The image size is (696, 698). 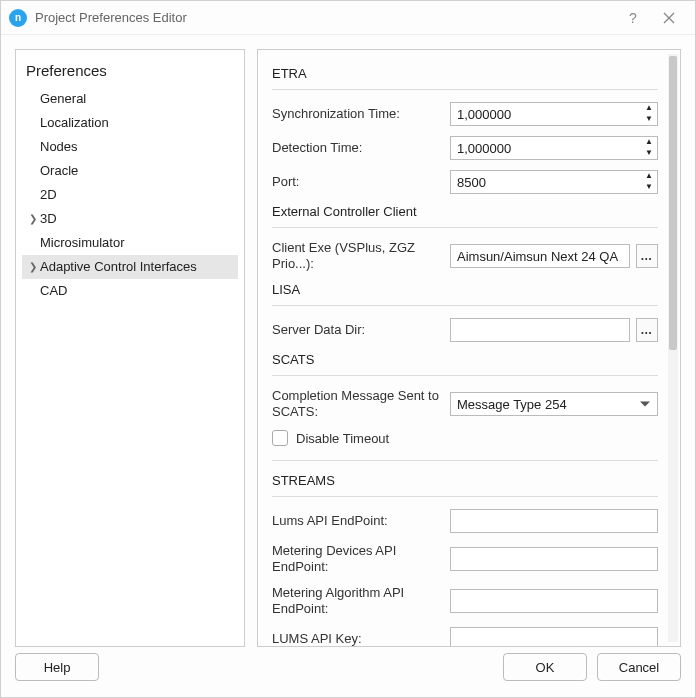 I want to click on help-icon: ?, so click(x=633, y=18).